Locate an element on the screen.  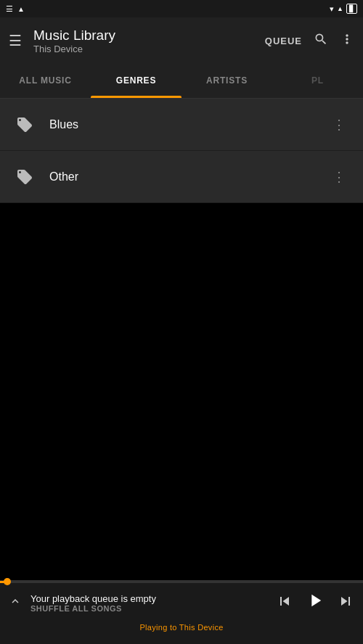
player-track-label: Your playback queue is empty is located at coordinates (149, 599).